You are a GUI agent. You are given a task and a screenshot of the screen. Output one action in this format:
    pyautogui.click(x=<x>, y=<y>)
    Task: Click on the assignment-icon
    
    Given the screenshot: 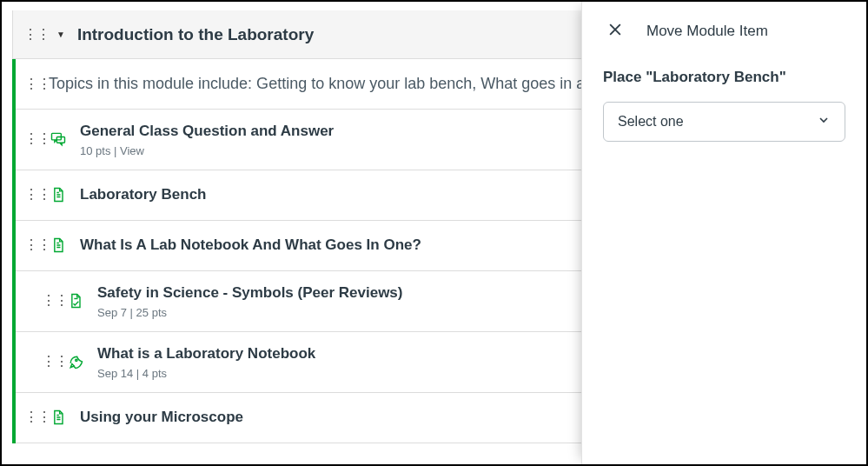 What is the action you would take?
    pyautogui.click(x=76, y=301)
    